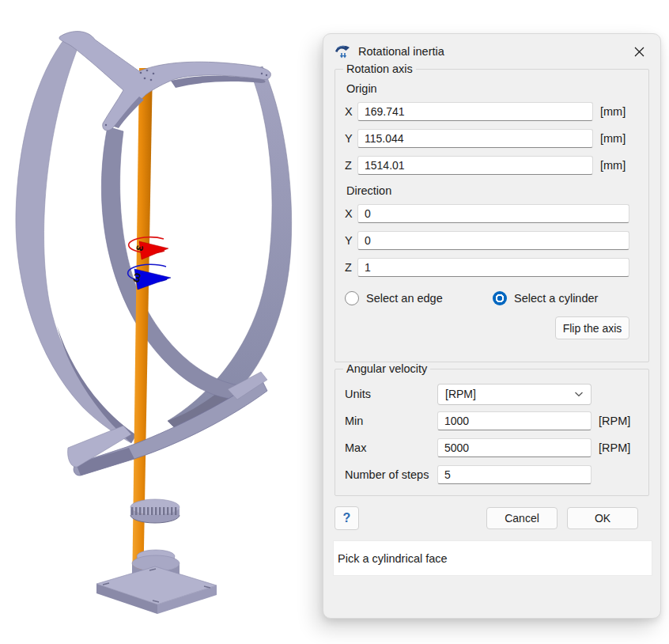 The height and width of the screenshot is (644, 669). I want to click on flip-axis-row: Flip the axis, so click(492, 328).